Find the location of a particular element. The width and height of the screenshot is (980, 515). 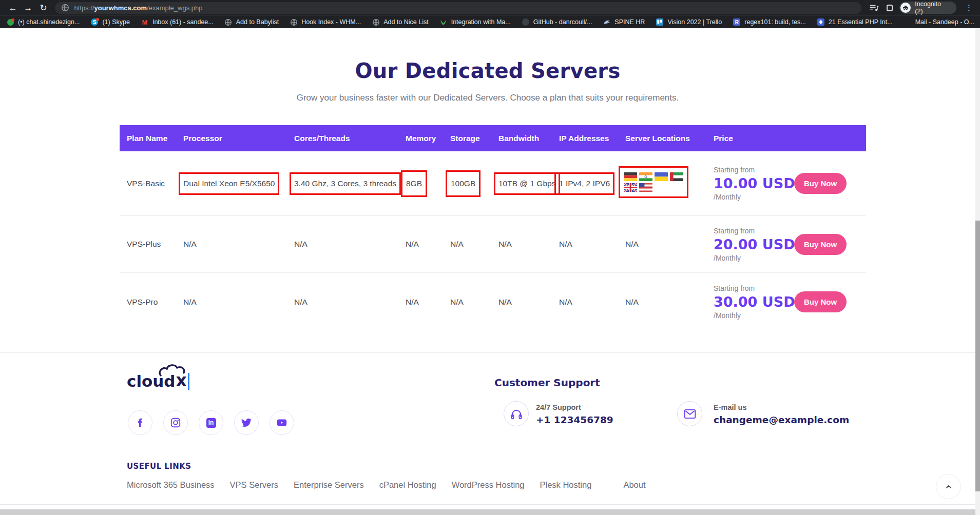

highlight-box-memory: 8GB is located at coordinates (414, 184).